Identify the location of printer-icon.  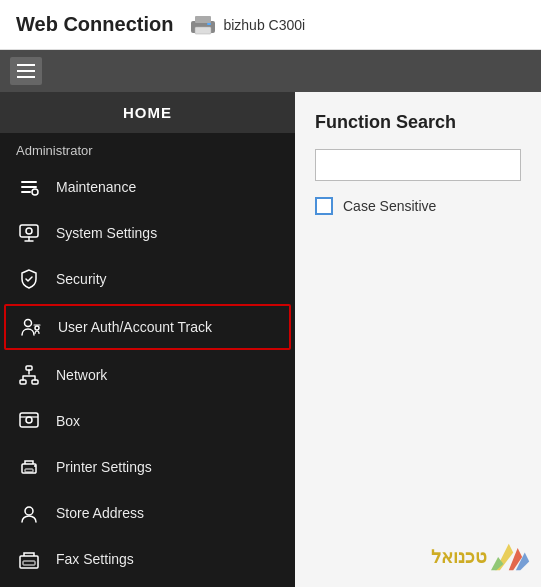
(203, 25).